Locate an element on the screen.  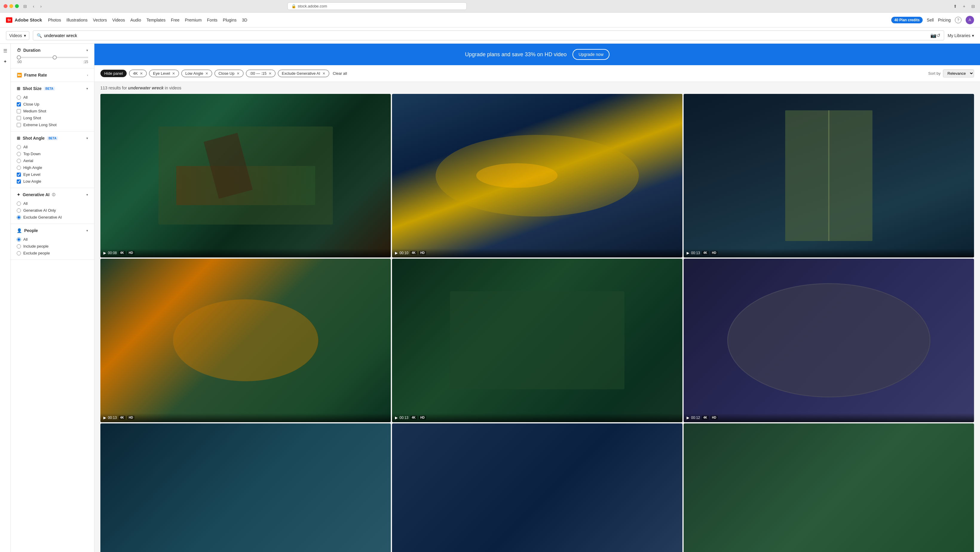
nav-photos: Photos is located at coordinates (55, 20).